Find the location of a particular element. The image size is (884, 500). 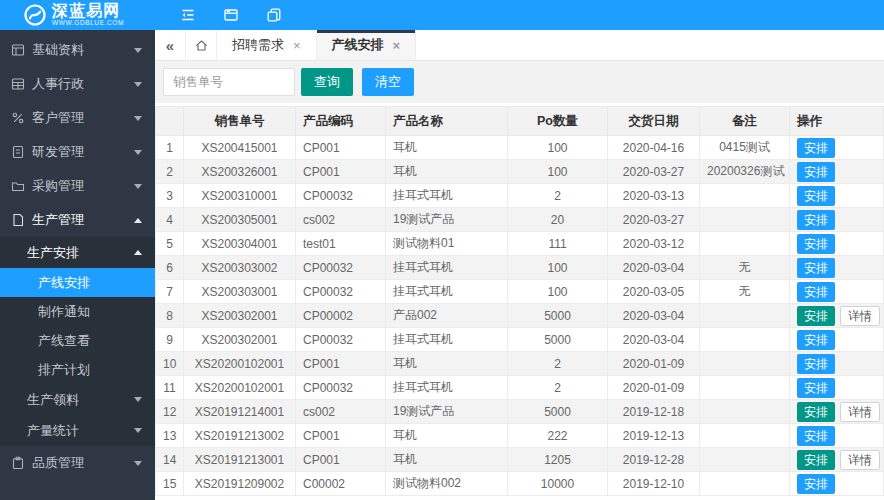

tabbar: « 招聘需求×产线安排× is located at coordinates (520, 46).